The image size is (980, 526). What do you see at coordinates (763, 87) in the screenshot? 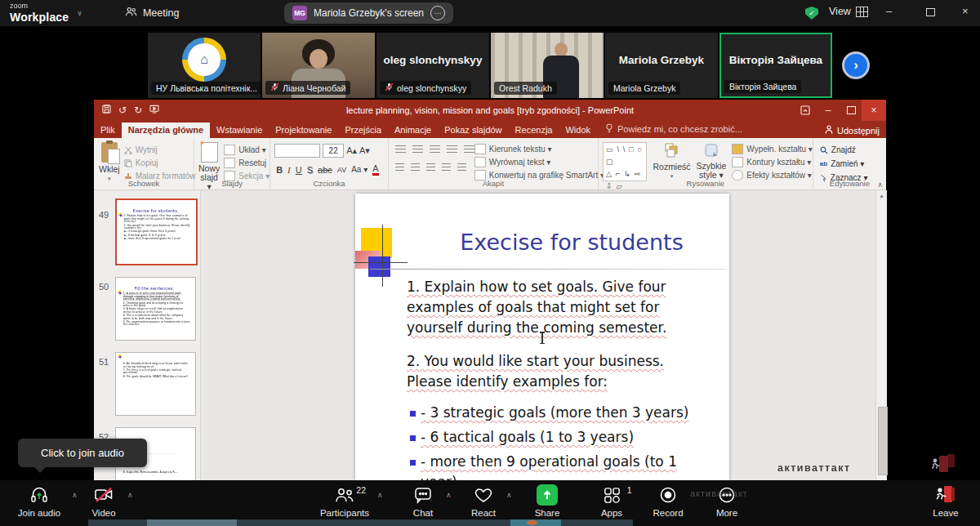
I see `participant-name-label: Вікторія Зайцева` at bounding box center [763, 87].